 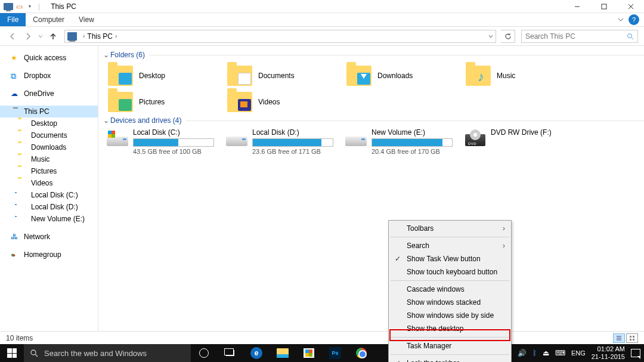 I want to click on folder-music: Music, so click(x=519, y=76).